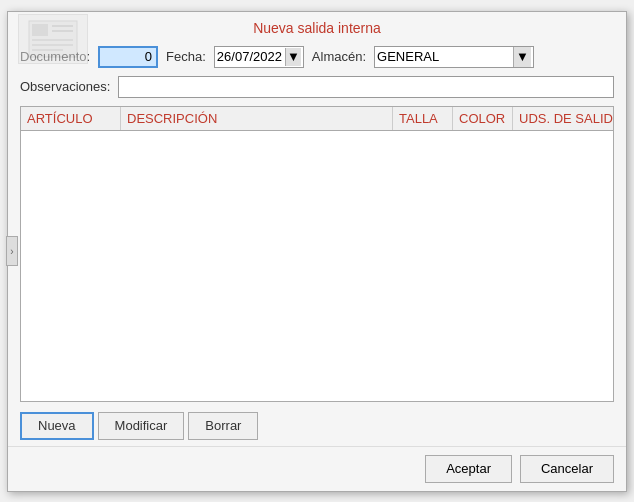  Describe the element at coordinates (567, 469) in the screenshot. I see `cancelar-button: Cancelar` at that location.